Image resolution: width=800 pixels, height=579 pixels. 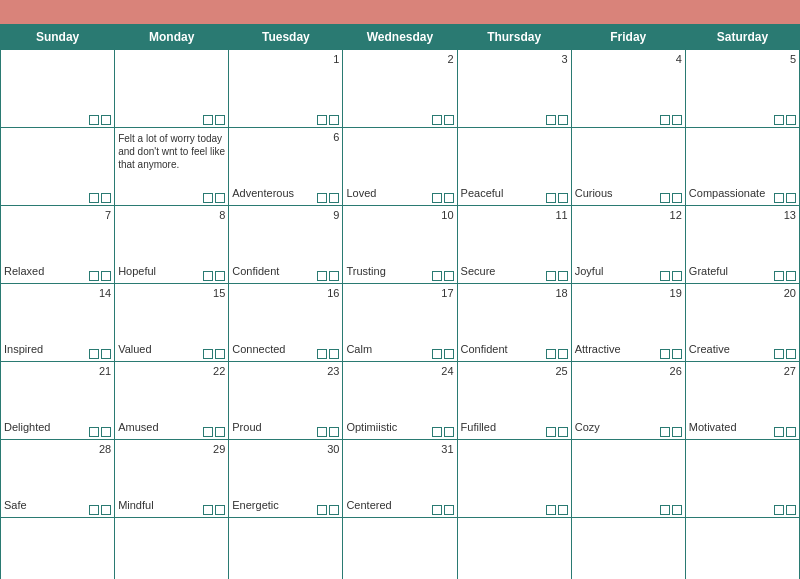 What do you see at coordinates (628, 216) in the screenshot?
I see `day-number: 12` at bounding box center [628, 216].